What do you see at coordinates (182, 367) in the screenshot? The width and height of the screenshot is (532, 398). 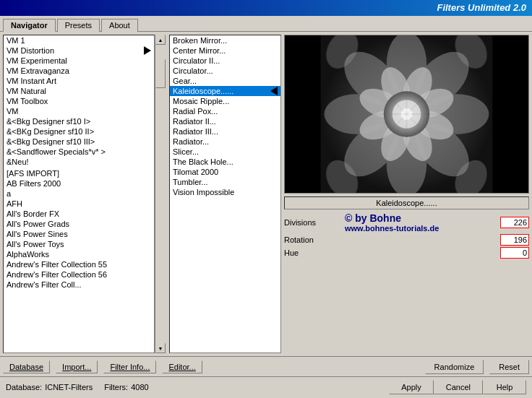 I see `editor-button: Editor...` at bounding box center [182, 367].